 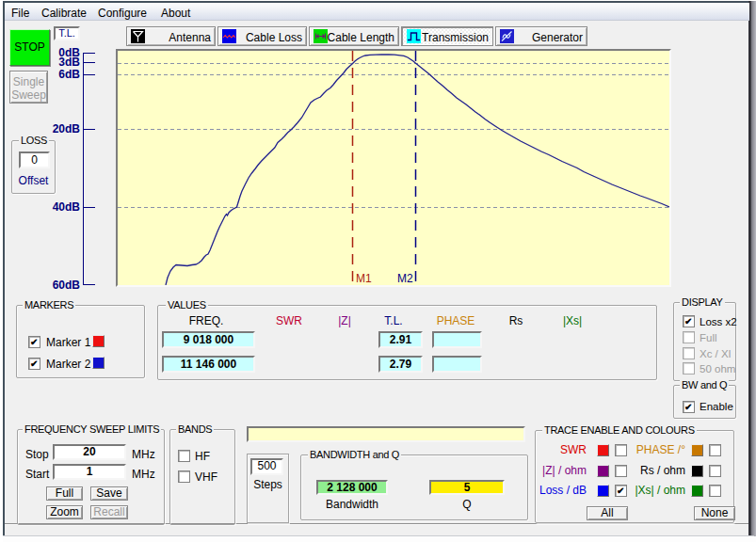 I want to click on svg-text: M2, so click(x=405, y=279).